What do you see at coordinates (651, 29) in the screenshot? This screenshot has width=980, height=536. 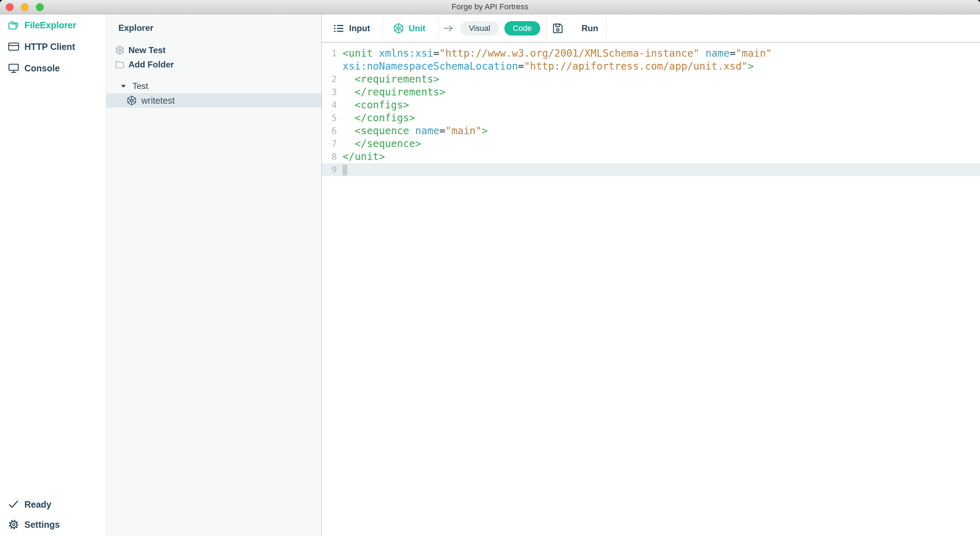 I see `editor-toolbar: Input Unit` at bounding box center [651, 29].